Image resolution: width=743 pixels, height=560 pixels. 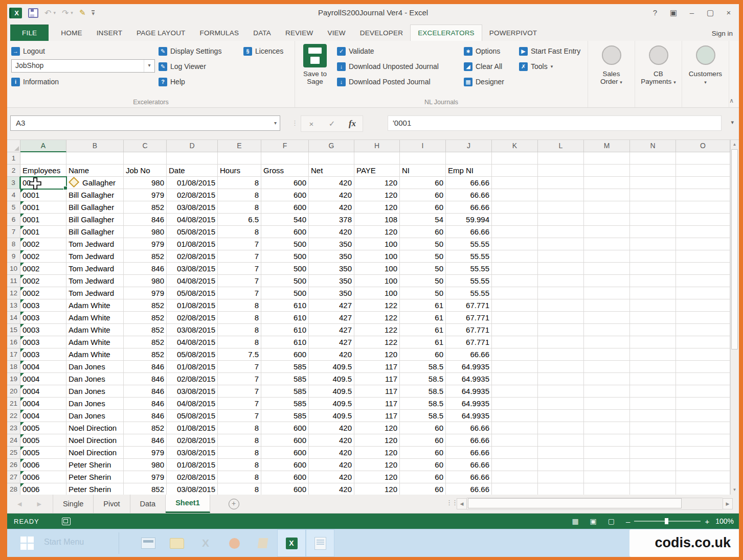 I want to click on cell-H26: 120, so click(x=377, y=465).